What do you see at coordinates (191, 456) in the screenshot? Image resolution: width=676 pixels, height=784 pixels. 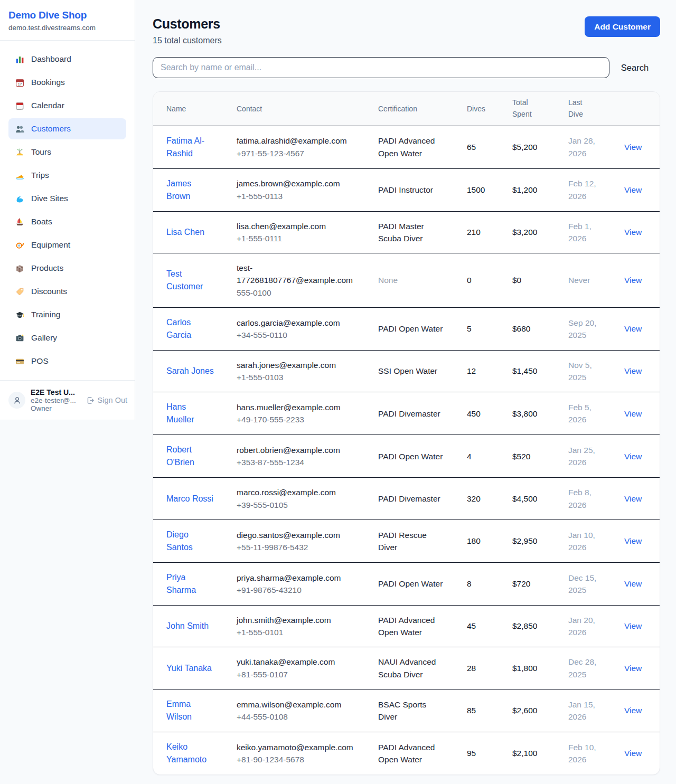 I see `customer-name-link: Robert O'Brien` at bounding box center [191, 456].